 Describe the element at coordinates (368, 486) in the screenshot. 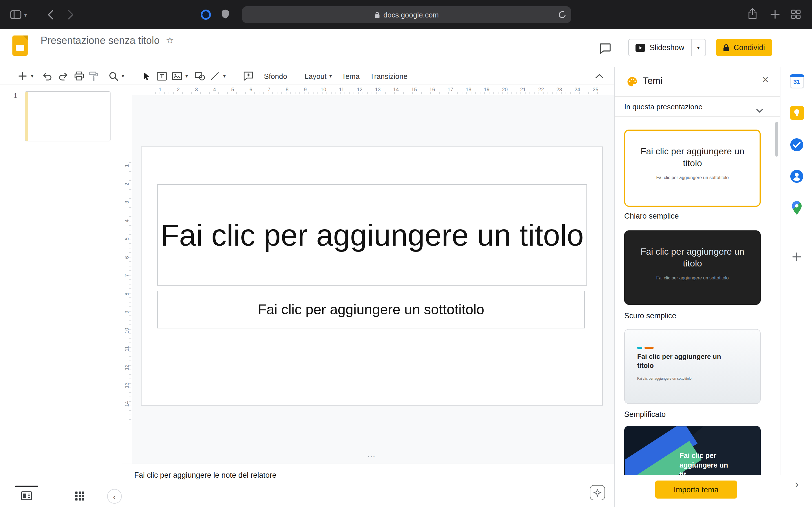

I see `speaker-notes: Fai clic per aggiungere le note del rela…` at that location.